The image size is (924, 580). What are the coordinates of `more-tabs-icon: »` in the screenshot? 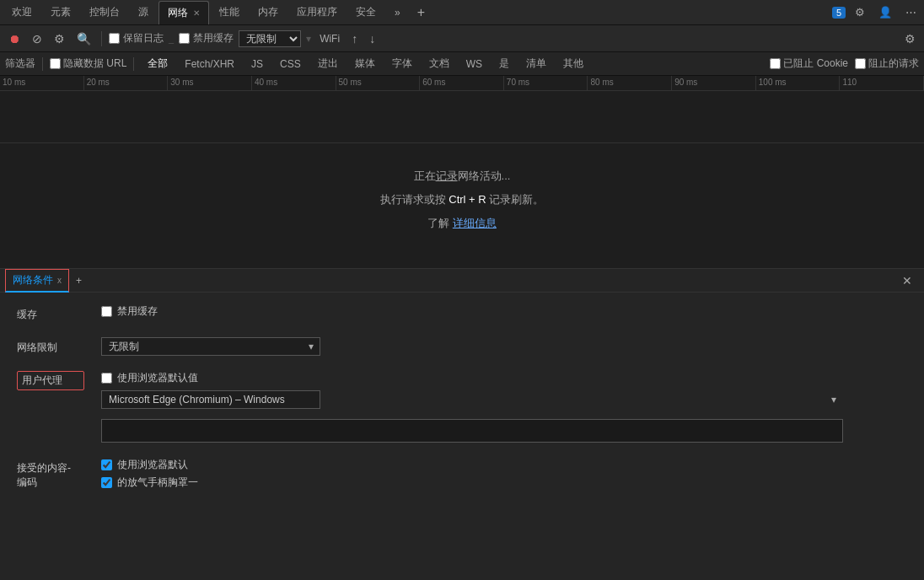 It's located at (398, 13).